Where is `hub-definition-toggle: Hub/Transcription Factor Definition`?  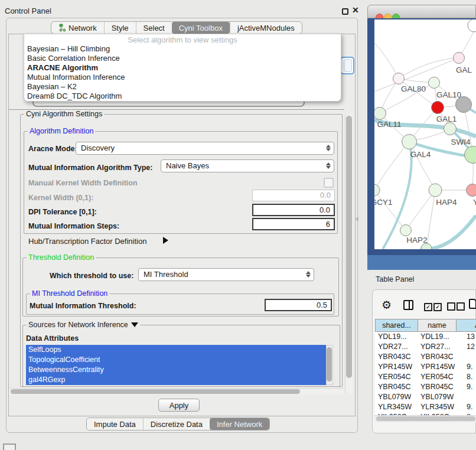 hub-definition-toggle: Hub/Transcription Factor Definition is located at coordinates (87, 241).